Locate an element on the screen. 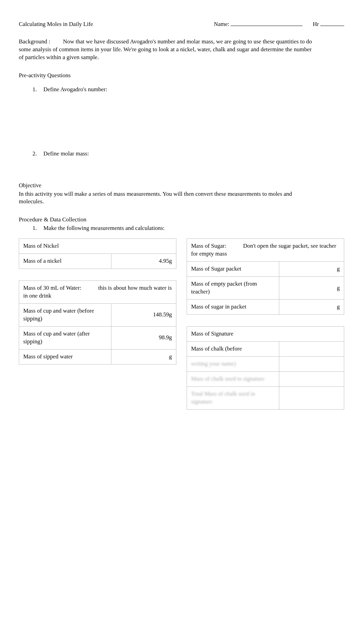 The image size is (363, 644). signature-table-header: Mass of Signature is located at coordinates (266, 334).